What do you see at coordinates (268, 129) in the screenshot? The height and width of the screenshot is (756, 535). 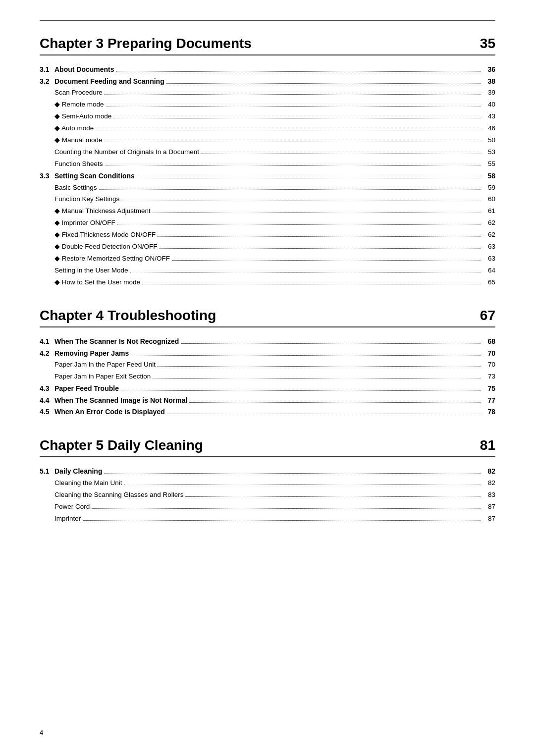 I see `toc-entry-3.2.4: ◆ Auto mode46` at bounding box center [268, 129].